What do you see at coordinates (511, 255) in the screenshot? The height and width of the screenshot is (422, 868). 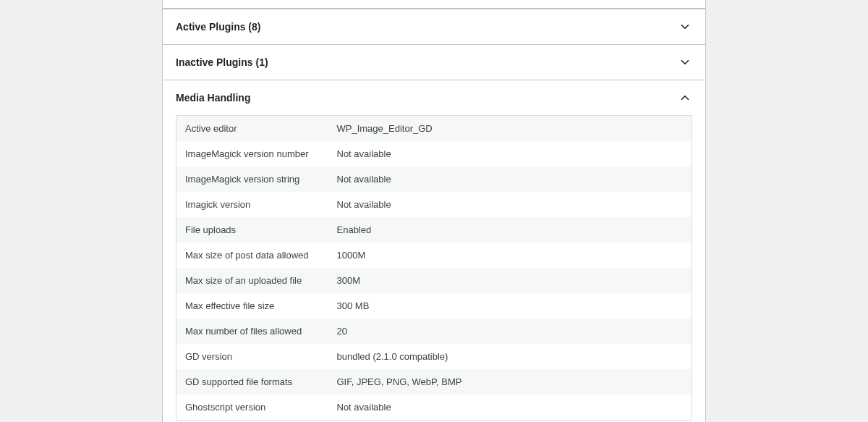 I see `row-value: 1000M` at bounding box center [511, 255].